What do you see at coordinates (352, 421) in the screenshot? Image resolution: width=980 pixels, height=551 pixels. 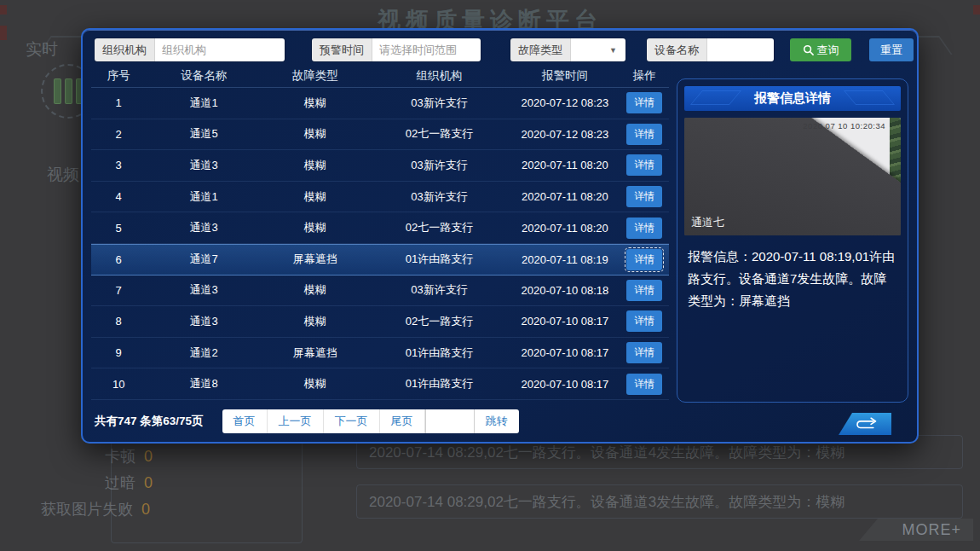 I see `next-page-button: 下一页` at bounding box center [352, 421].